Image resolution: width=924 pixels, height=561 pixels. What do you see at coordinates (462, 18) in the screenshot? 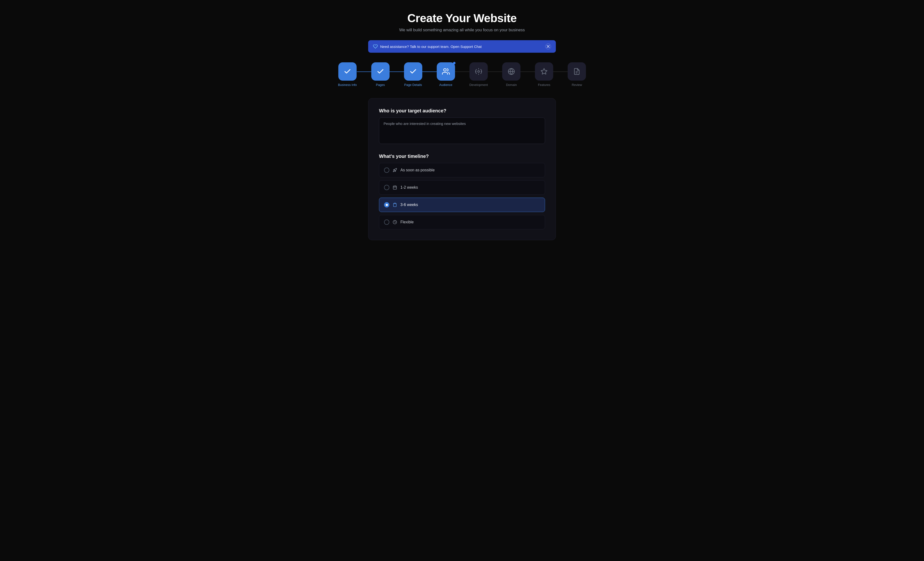
I see `page-title: Create Your Website` at bounding box center [462, 18].